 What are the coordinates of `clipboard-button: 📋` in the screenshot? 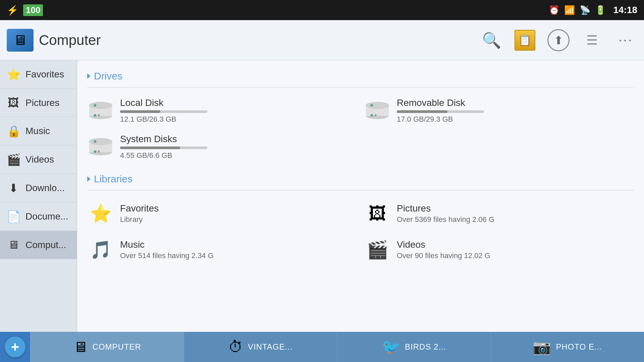 It's located at (525, 40).